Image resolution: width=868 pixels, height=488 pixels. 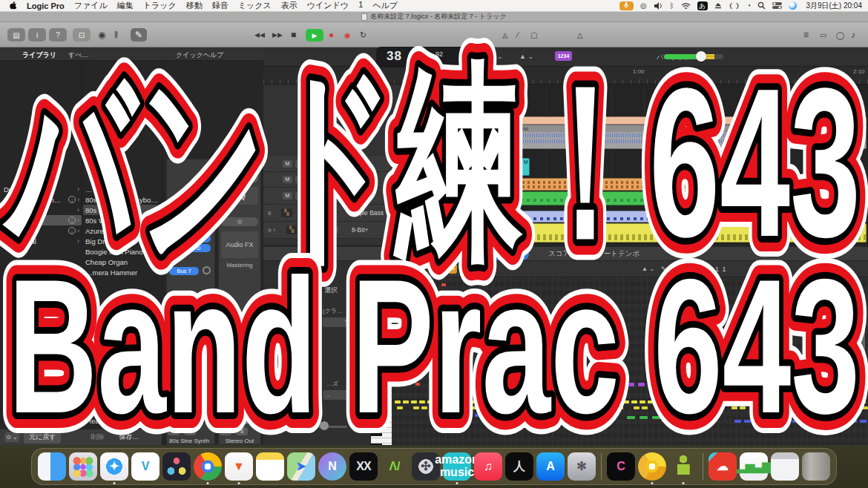 What do you see at coordinates (122, 262) in the screenshot?
I see `library-preset: Cheap Organ` at bounding box center [122, 262].